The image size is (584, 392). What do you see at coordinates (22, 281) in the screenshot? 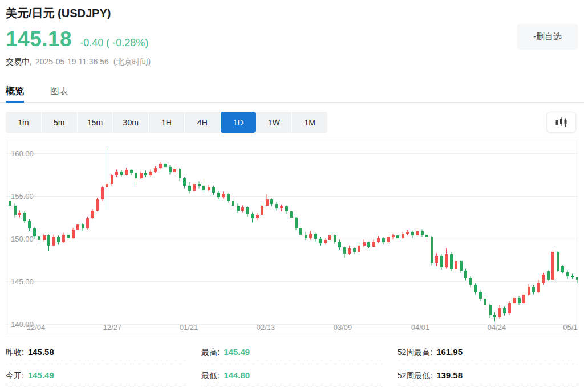
I see `y-axis-label: 145.00` at bounding box center [22, 281].